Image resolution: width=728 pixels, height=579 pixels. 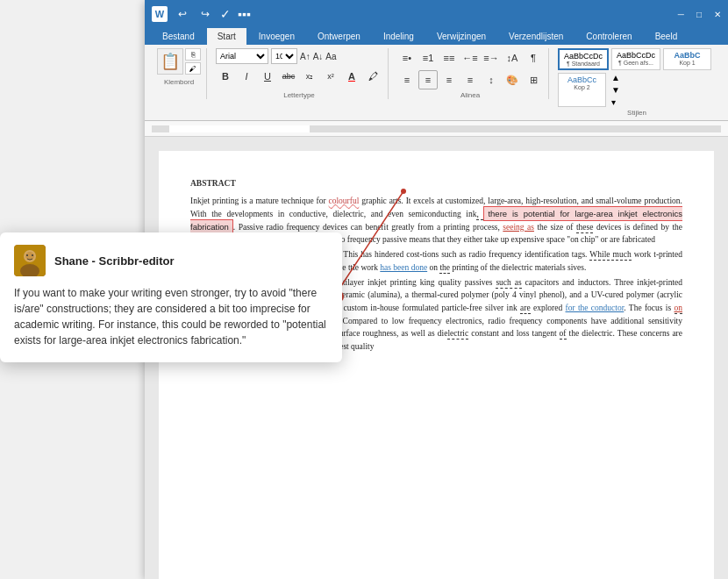 I want to click on has-been-done-link: has been done, so click(x=403, y=268).